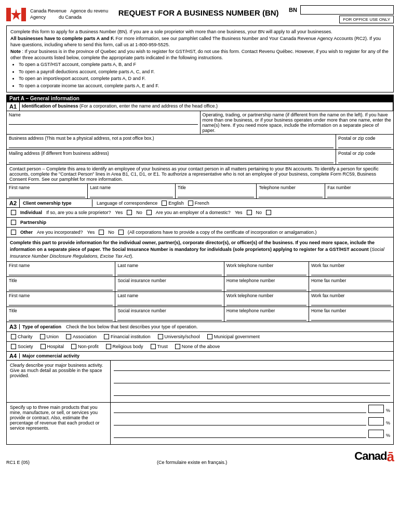  I want to click on pct-2-field, so click(376, 421).